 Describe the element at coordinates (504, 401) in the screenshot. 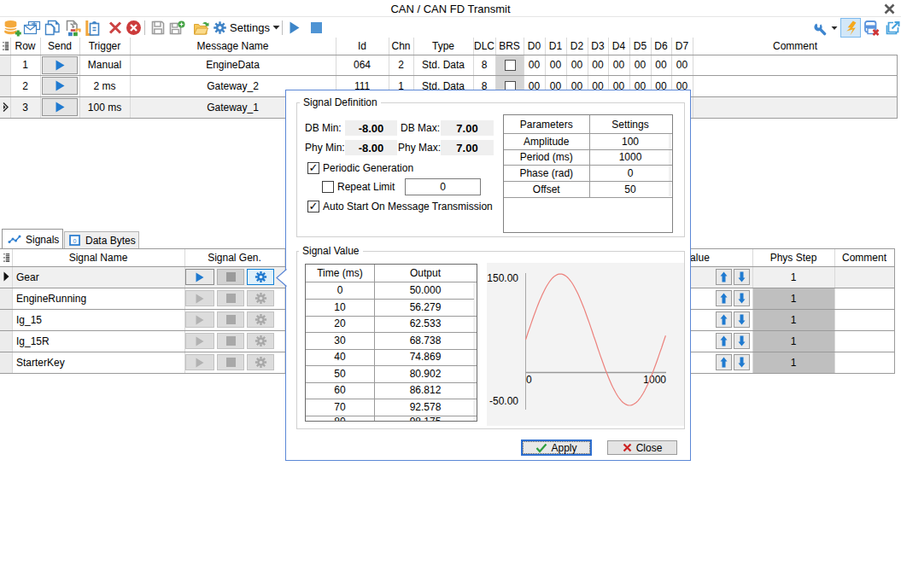

I see `svg-text: -50.00` at that location.